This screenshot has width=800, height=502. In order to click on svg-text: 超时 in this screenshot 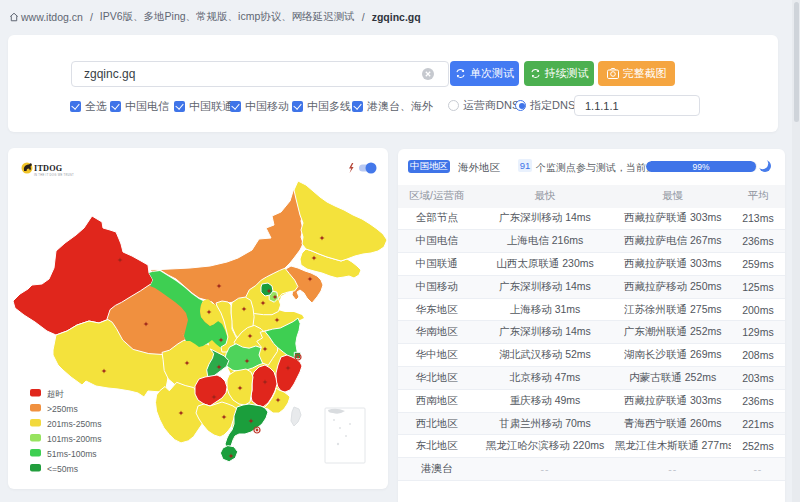, I will do `click(56, 394)`.